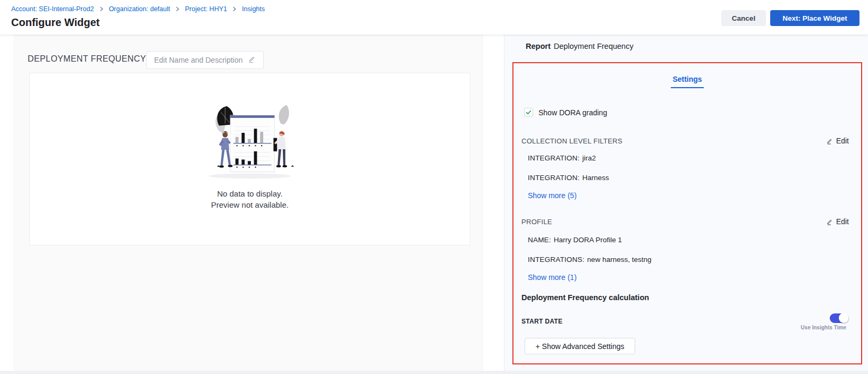  What do you see at coordinates (838, 141) in the screenshot?
I see `collection-filters-edit-button: Edit` at bounding box center [838, 141].